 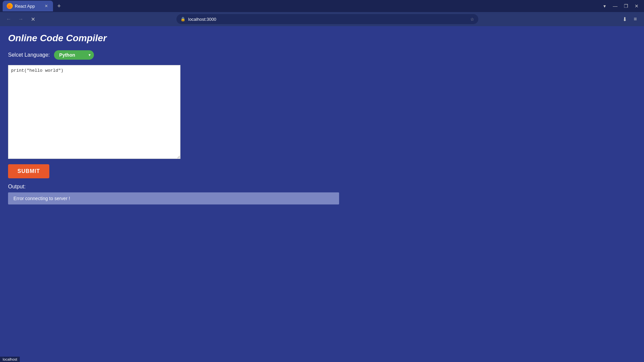 I want to click on output-text: Error connecting to server !, so click(x=42, y=198).